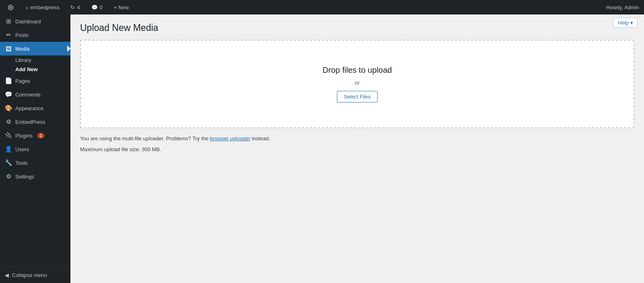 The height and width of the screenshot is (283, 644). Describe the element at coordinates (35, 94) in the screenshot. I see `sidebar-item-comments: 💬 Comments` at that location.